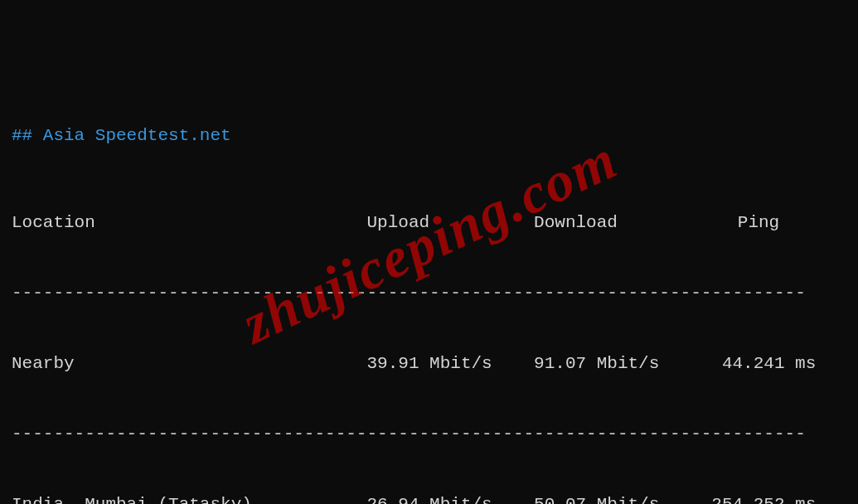 This screenshot has width=858, height=504. What do you see at coordinates (759, 223) in the screenshot?
I see `header-ping: Ping` at bounding box center [759, 223].